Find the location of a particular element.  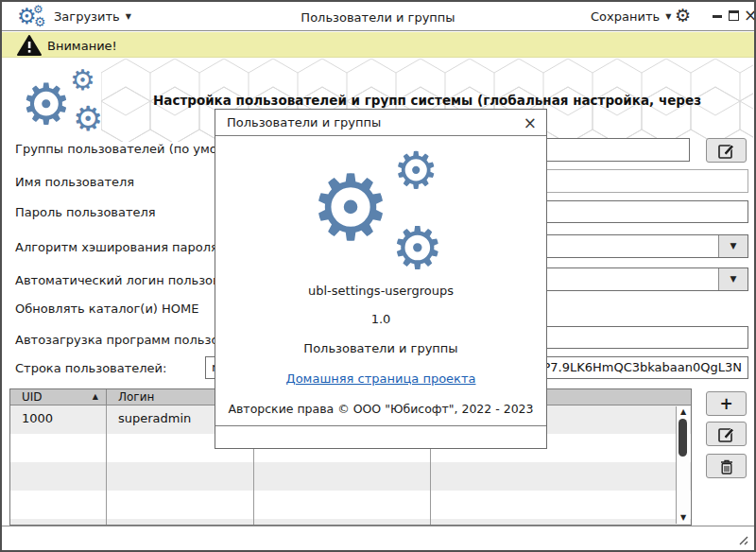

login-header-label: Логин is located at coordinates (136, 397).